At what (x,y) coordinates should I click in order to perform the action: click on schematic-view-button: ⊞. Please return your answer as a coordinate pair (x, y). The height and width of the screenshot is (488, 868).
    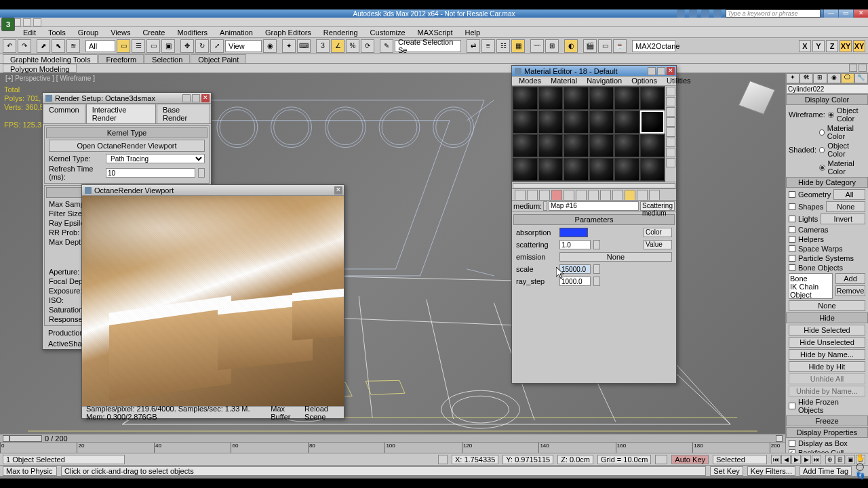
    Looking at the image, I should click on (552, 46).